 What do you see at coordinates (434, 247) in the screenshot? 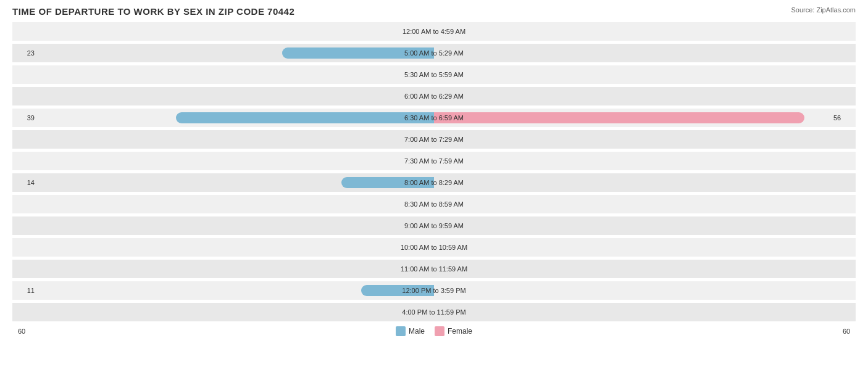
I see `bar-area: 10:00 AM to 10:59 AM` at bounding box center [434, 247].